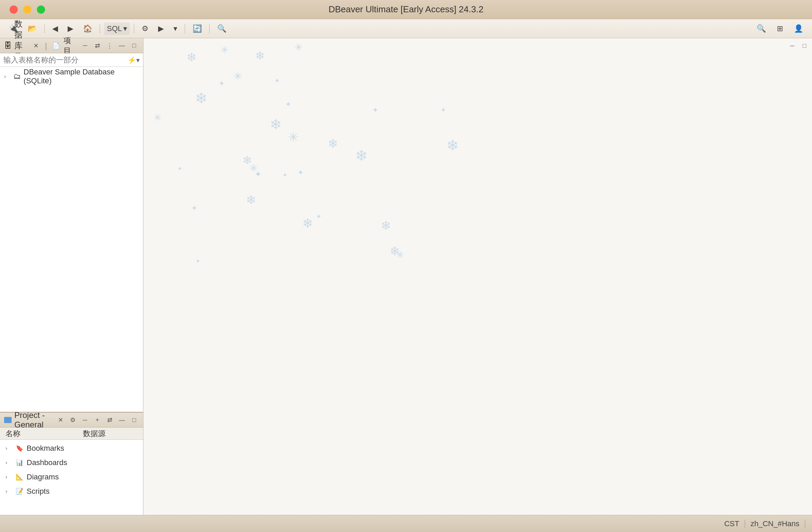 The height and width of the screenshot is (532, 812). Describe the element at coordinates (56, 46) in the screenshot. I see `db-nav-tab-icon: 📄` at that location.